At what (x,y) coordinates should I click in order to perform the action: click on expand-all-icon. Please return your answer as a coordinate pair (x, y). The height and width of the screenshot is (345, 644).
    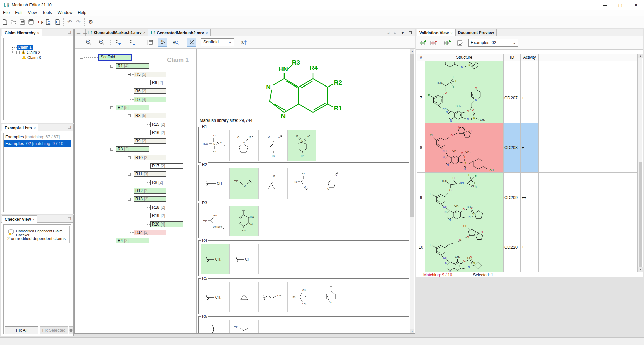
    Looking at the image, I should click on (118, 42).